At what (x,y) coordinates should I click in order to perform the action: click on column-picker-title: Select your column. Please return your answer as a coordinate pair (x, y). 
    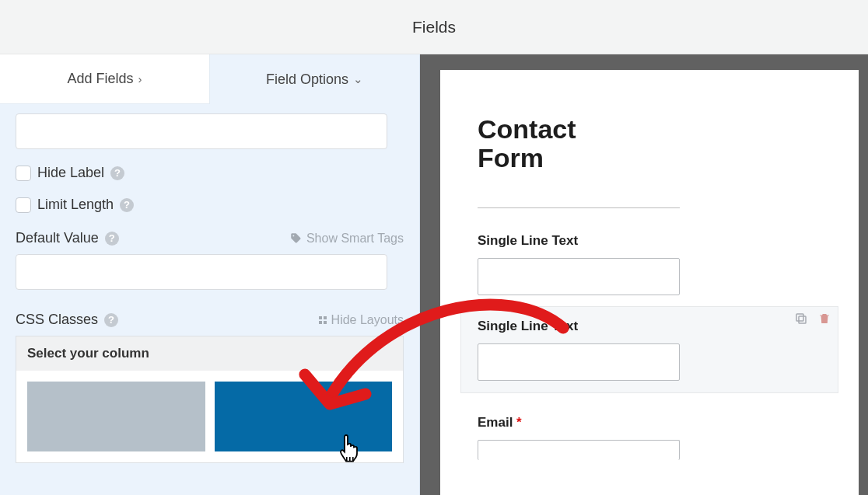
    Looking at the image, I should click on (210, 354).